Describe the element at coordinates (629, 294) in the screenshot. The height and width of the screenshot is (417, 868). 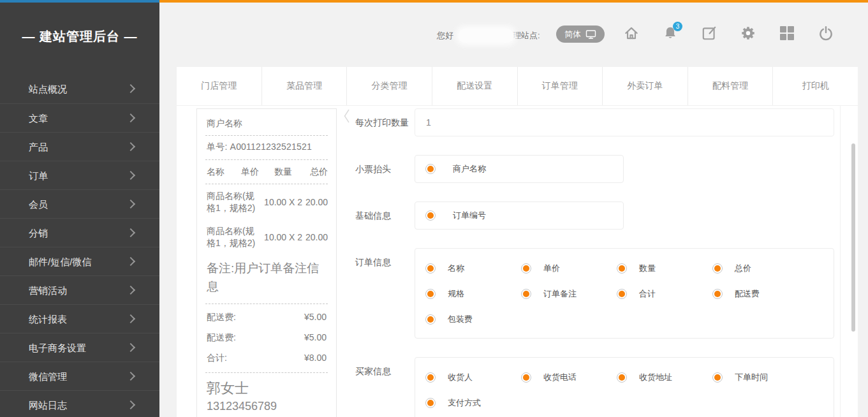
I see `option-grid: 名称 单价 数量 总价 规格 订单备注 合计 配送费 包装费` at that location.